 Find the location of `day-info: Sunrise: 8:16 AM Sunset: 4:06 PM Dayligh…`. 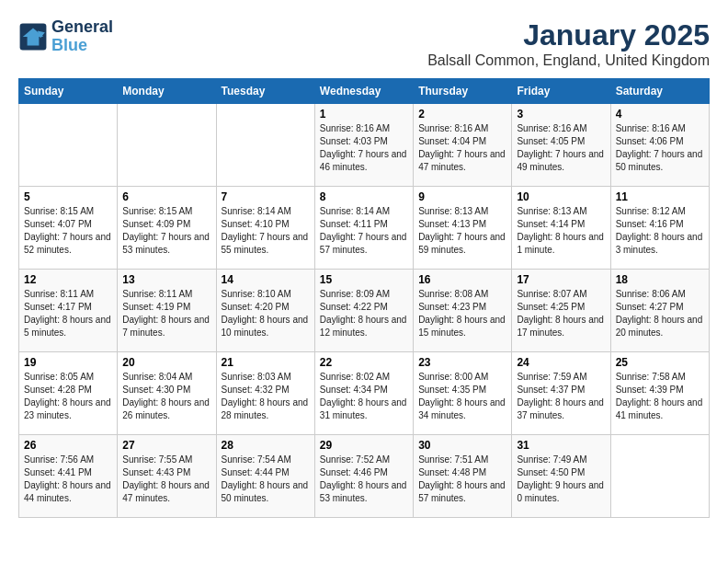

day-info: Sunrise: 8:16 AM Sunset: 4:06 PM Dayligh… is located at coordinates (660, 148).